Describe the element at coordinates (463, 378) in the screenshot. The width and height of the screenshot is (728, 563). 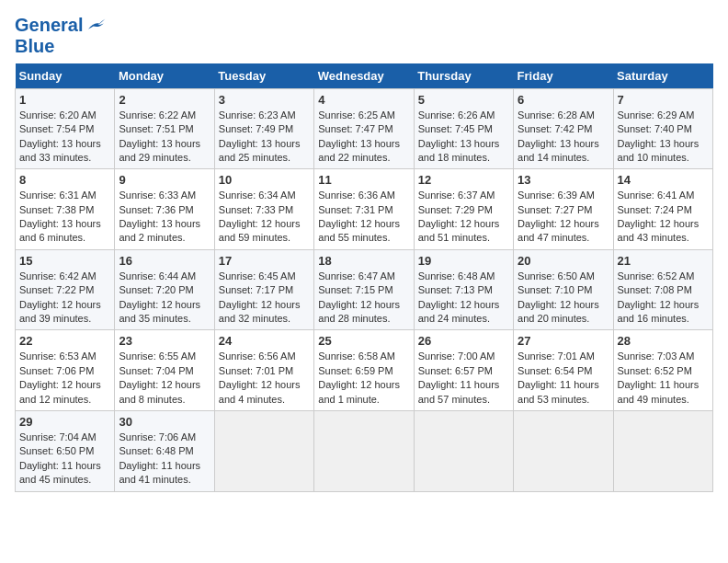
I see `day-info: Sunrise: 7:00 AM Sunset: 6:57 PM Dayligh…` at that location.